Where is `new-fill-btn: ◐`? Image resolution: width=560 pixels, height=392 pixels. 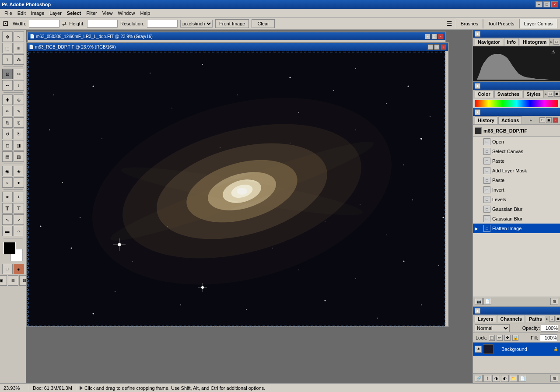
new-fill-btn: ◐ is located at coordinates (505, 378).